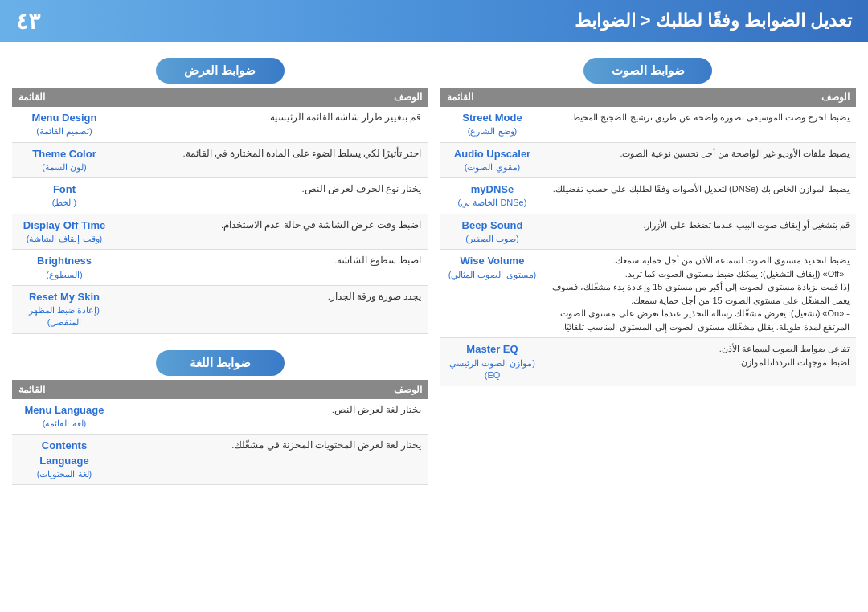 The image size is (868, 612). I want to click on table-row: Menu Design (تصميم القائمة) قم بتغيير طر…, so click(220, 124).